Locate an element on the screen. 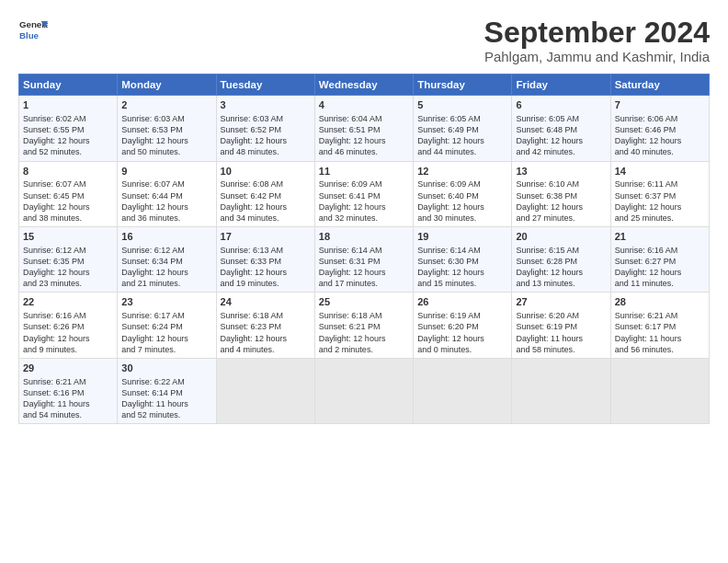 This screenshot has height=563, width=728. day-number: 17 is located at coordinates (266, 237).